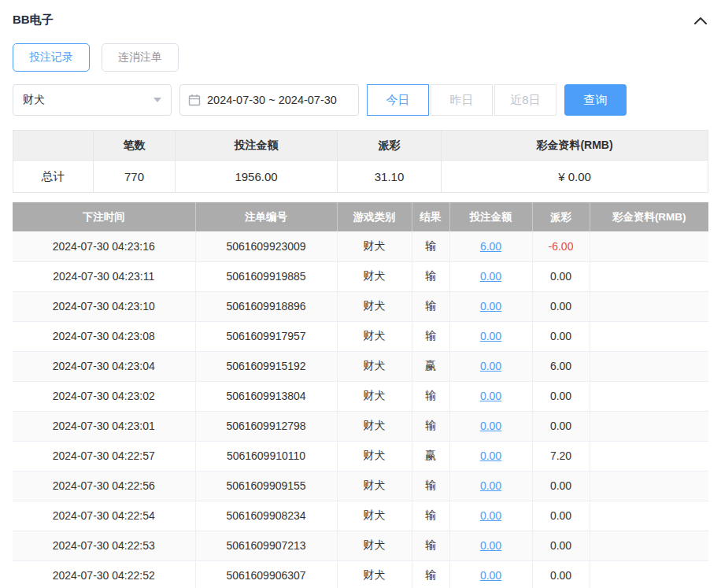  What do you see at coordinates (491, 246) in the screenshot?
I see `bet-amount-cell: 6.00` at bounding box center [491, 246].